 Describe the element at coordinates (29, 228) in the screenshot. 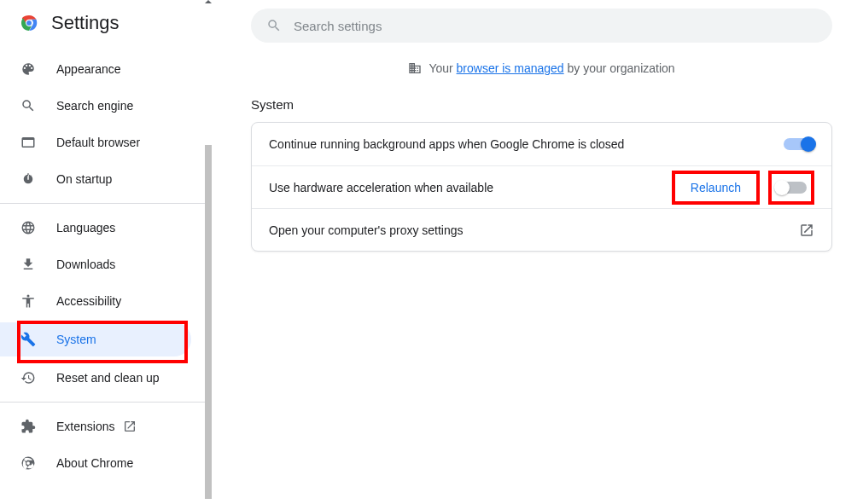

I see `globe-icon` at that location.